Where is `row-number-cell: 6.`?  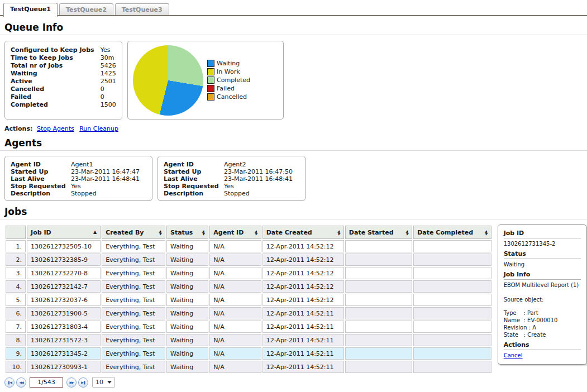 row-number-cell: 6. is located at coordinates (16, 313).